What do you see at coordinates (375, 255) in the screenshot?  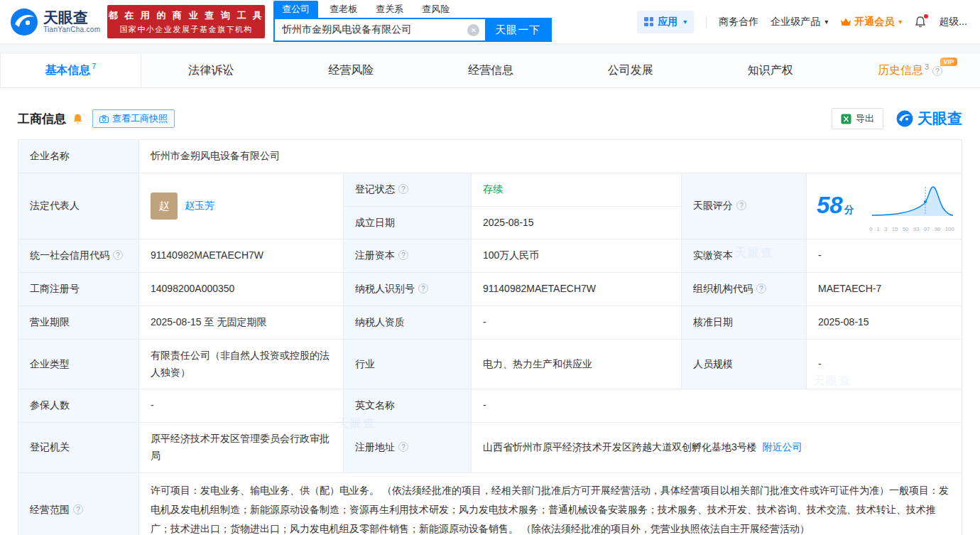 I see `label-text: 注册资本` at bounding box center [375, 255].